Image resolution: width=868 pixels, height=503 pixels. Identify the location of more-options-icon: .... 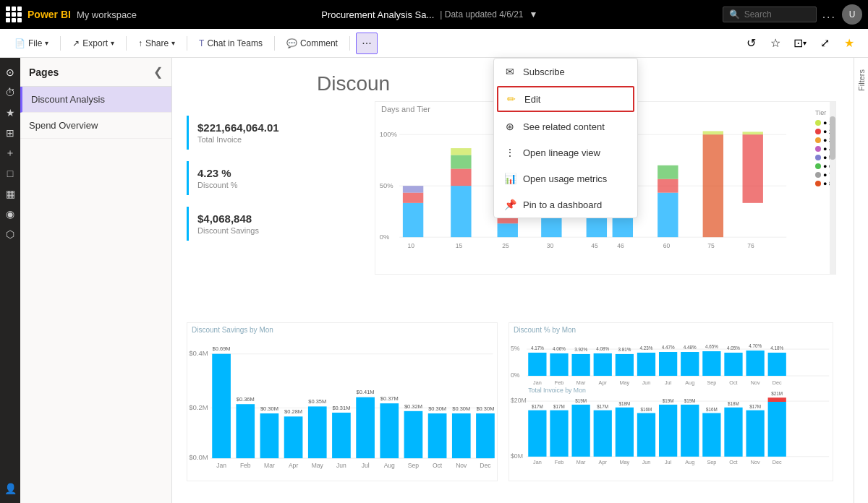
(829, 14).